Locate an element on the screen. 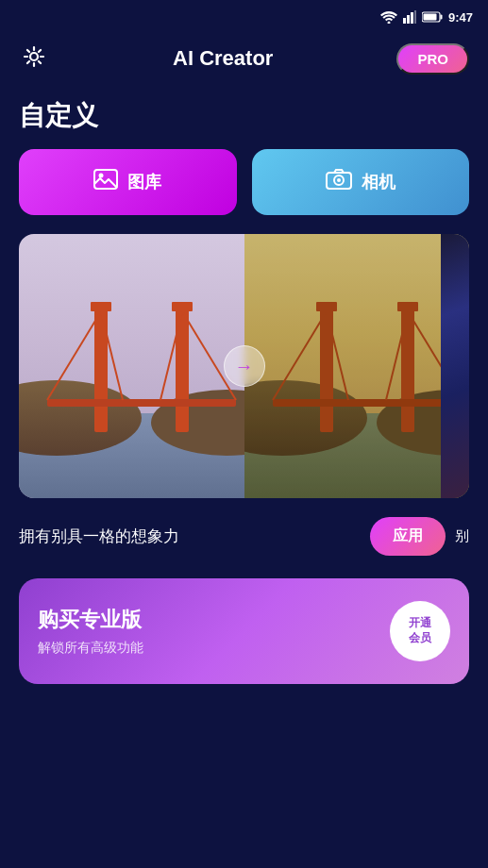  arrow-right-icon: → is located at coordinates (244, 366).